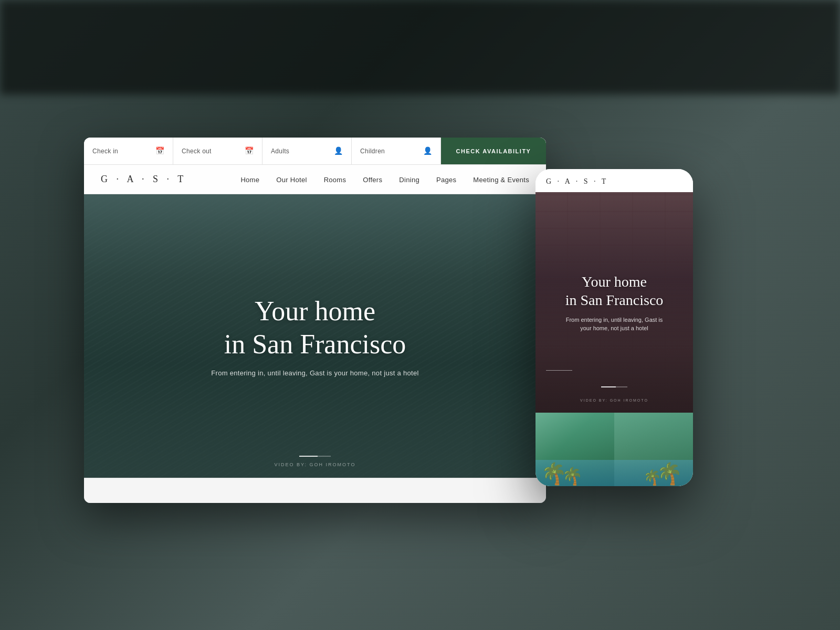  What do you see at coordinates (291, 180) in the screenshot?
I see `nav-link-hotel: Our Hotel` at bounding box center [291, 180].